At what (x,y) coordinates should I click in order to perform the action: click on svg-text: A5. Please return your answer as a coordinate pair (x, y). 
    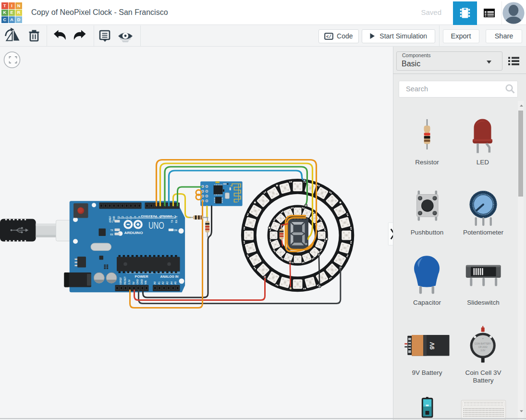
    Looking at the image, I should click on (175, 283).